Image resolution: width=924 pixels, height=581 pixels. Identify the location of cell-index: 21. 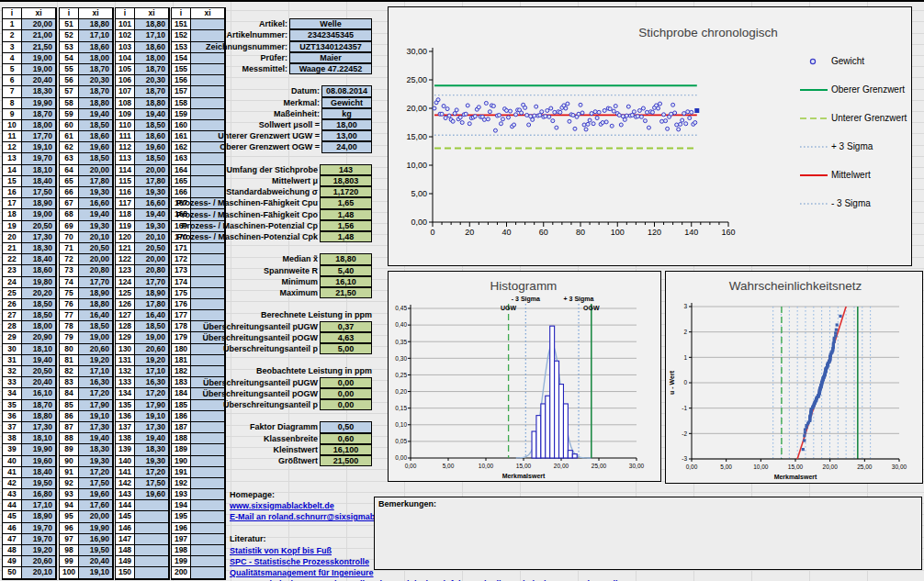
(13, 249).